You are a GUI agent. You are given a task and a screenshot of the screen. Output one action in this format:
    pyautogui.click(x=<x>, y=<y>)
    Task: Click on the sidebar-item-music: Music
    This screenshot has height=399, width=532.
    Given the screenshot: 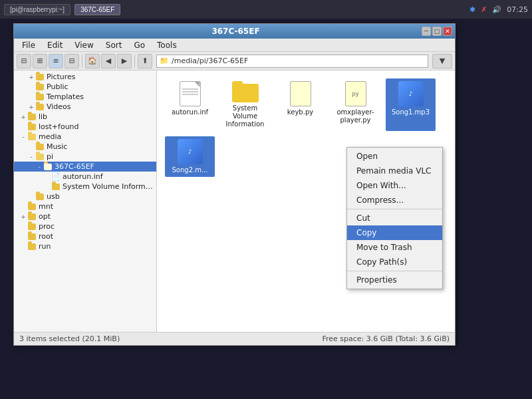 What is the action you would take?
    pyautogui.click(x=85, y=146)
    